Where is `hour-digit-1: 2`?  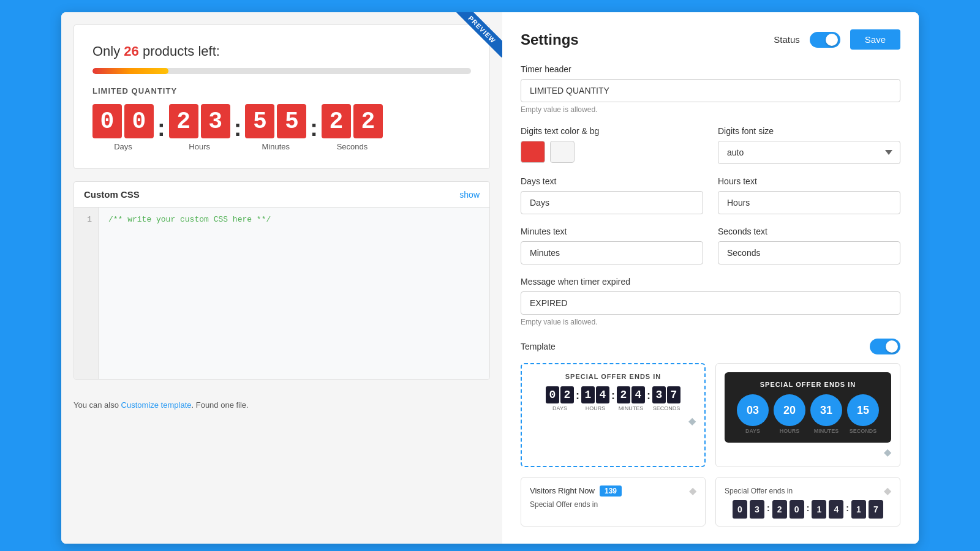
hour-digit-1: 2 is located at coordinates (184, 121).